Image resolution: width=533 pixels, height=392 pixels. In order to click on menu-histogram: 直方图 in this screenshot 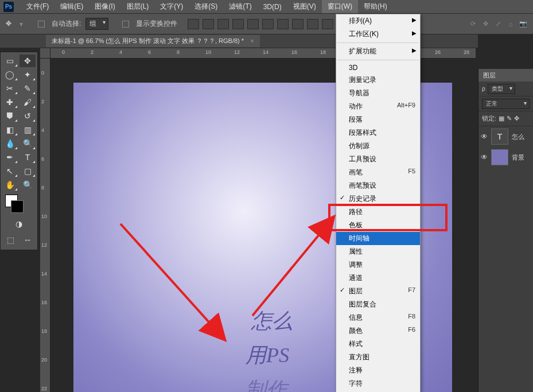, I will do `click(378, 357)`.